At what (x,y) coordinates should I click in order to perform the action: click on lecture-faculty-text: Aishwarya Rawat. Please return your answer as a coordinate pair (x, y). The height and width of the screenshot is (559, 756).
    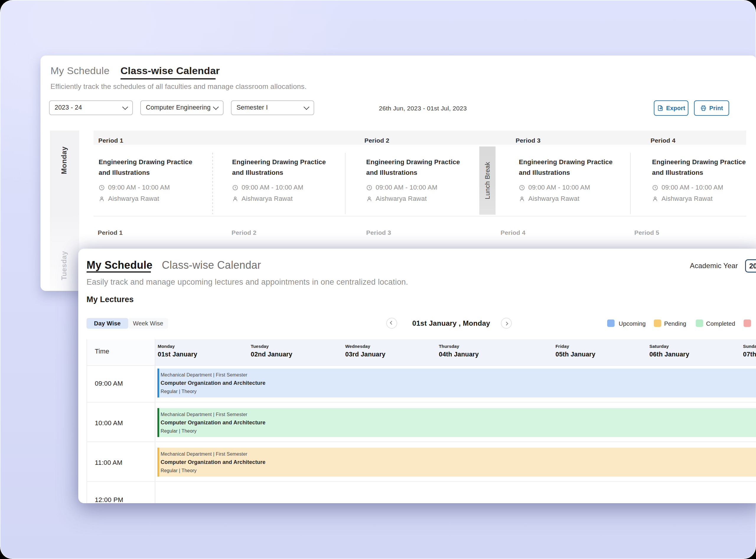
    Looking at the image, I should click on (133, 199).